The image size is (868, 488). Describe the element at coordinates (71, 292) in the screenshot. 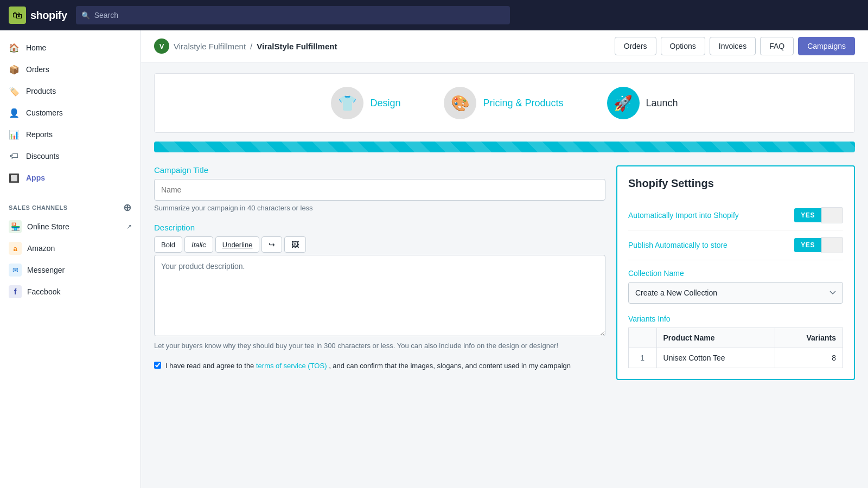

I see `sidebar-item-facebook: f Facebook` at that location.